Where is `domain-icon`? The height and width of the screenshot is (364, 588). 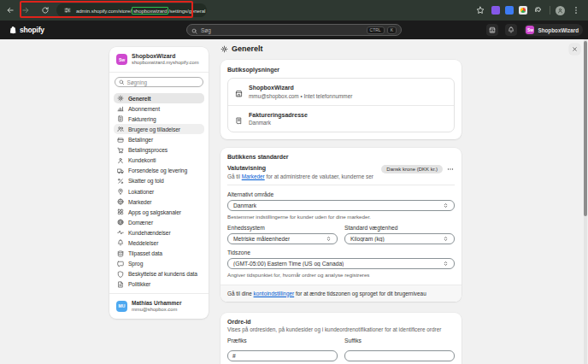 domain-icon is located at coordinates (121, 222).